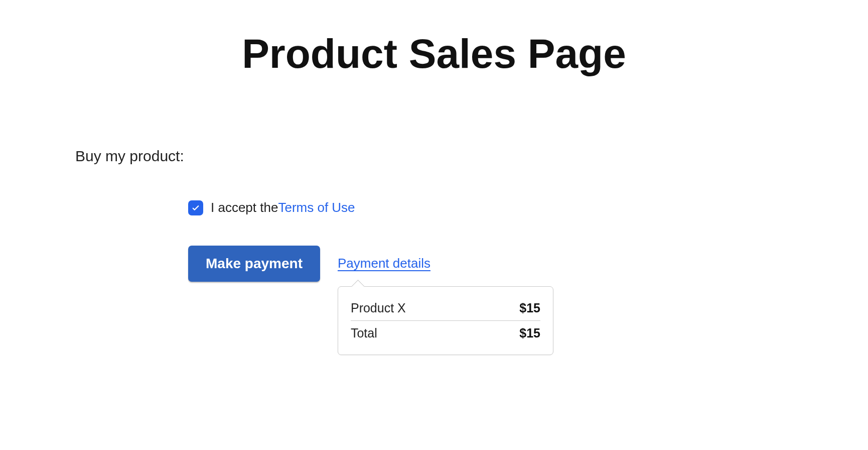 The width and height of the screenshot is (868, 450). I want to click on terms-of-use-link: Terms of Use, so click(316, 208).